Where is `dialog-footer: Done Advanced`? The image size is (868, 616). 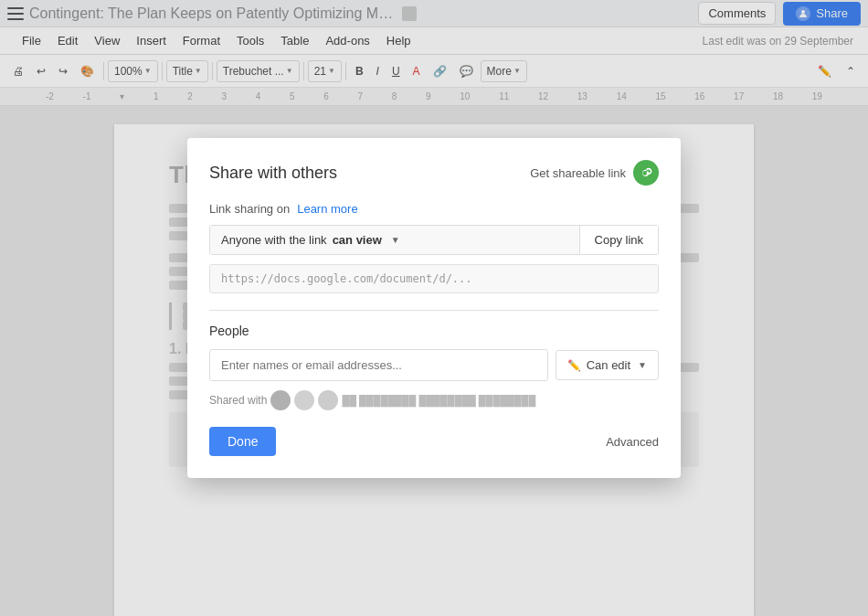 dialog-footer: Done Advanced is located at coordinates (434, 441).